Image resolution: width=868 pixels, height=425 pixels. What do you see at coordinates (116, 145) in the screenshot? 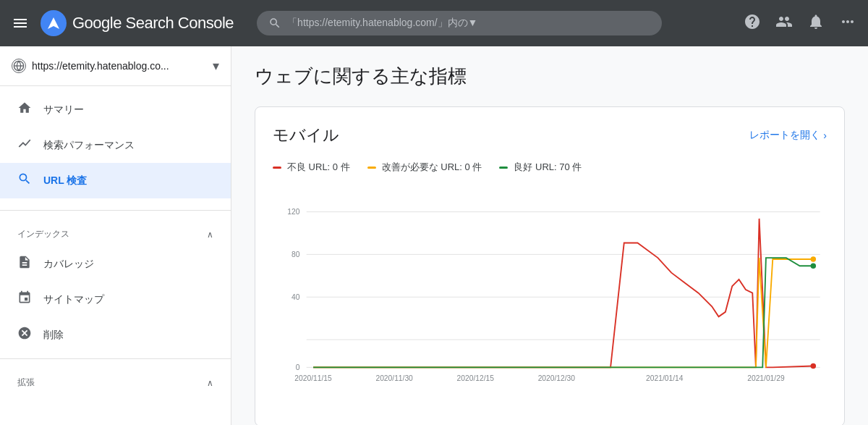
I see `sidebar-item-search-performance: 検索パフォーマンス` at bounding box center [116, 145].